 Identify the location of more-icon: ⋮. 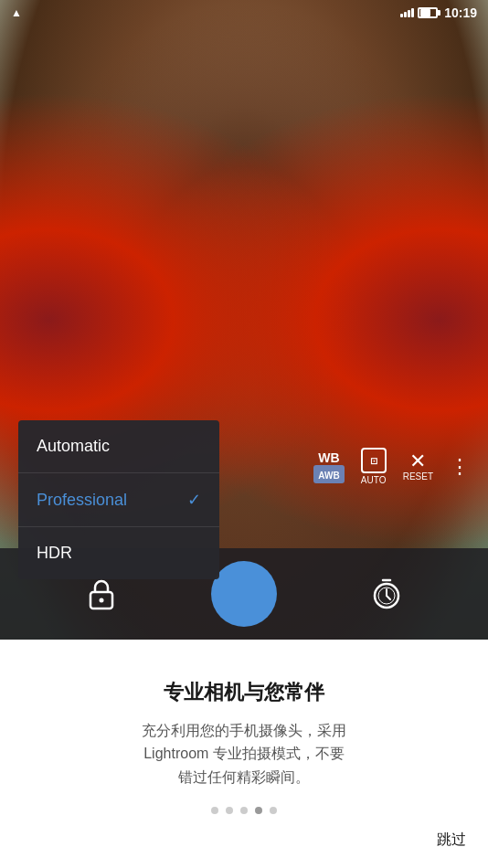
(460, 466).